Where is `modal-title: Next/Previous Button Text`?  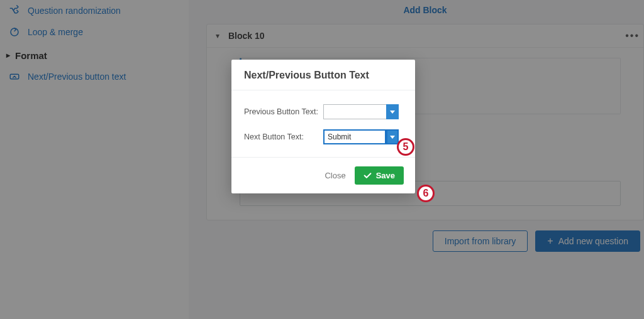
modal-title: Next/Previous Button Text is located at coordinates (323, 75).